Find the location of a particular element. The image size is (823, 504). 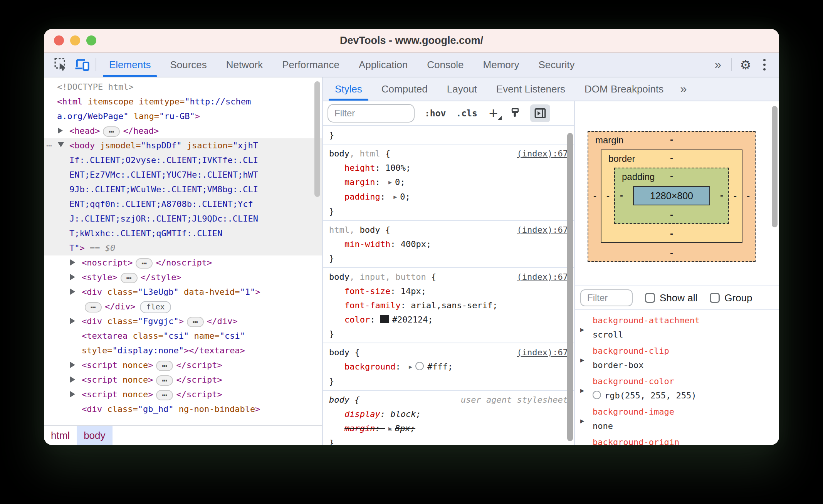

css-property: display: block; is located at coordinates (448, 414).